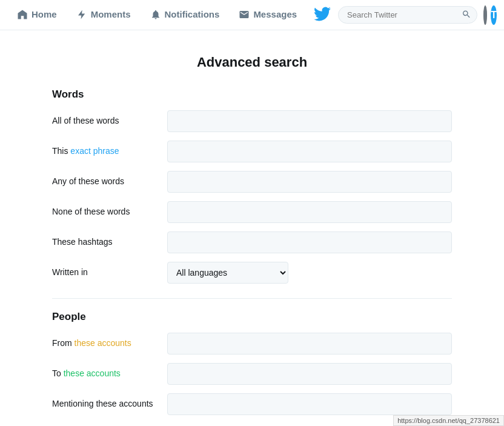  What do you see at coordinates (82, 15) in the screenshot?
I see `lightning-icon` at bounding box center [82, 15].